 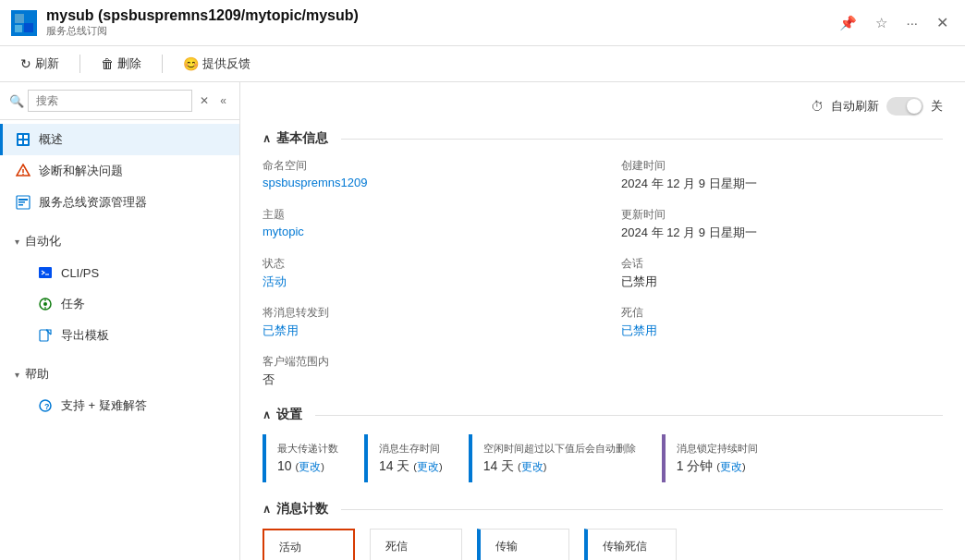 What do you see at coordinates (428, 467) in the screenshot?
I see `settings-card-1-link: 更改` at bounding box center [428, 467].